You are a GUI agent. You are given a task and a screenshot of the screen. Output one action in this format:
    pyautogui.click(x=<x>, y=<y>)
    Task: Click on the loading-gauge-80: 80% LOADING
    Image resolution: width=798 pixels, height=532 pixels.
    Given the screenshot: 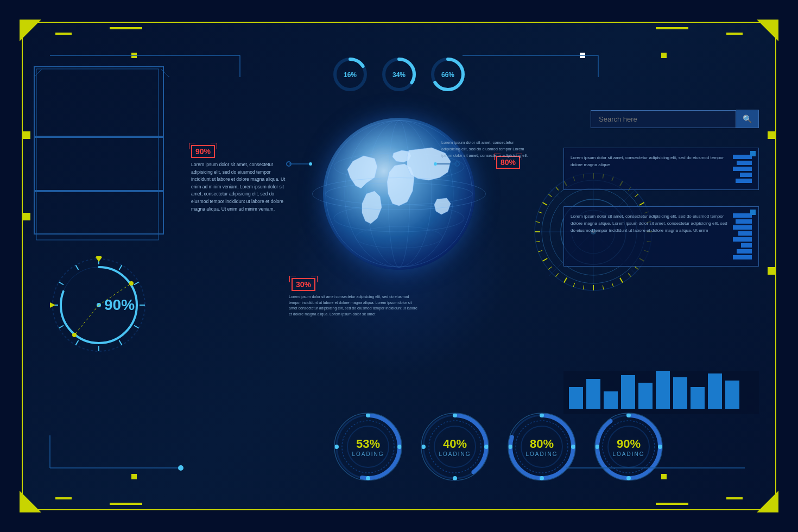 What is the action you would take?
    pyautogui.click(x=542, y=447)
    